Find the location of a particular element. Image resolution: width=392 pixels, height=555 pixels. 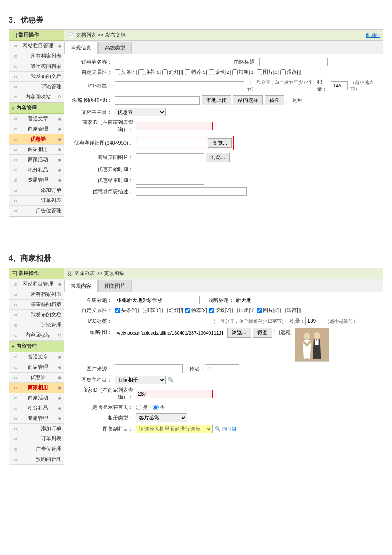

checkbox-recommend: 推荐[c] is located at coordinates (150, 72).